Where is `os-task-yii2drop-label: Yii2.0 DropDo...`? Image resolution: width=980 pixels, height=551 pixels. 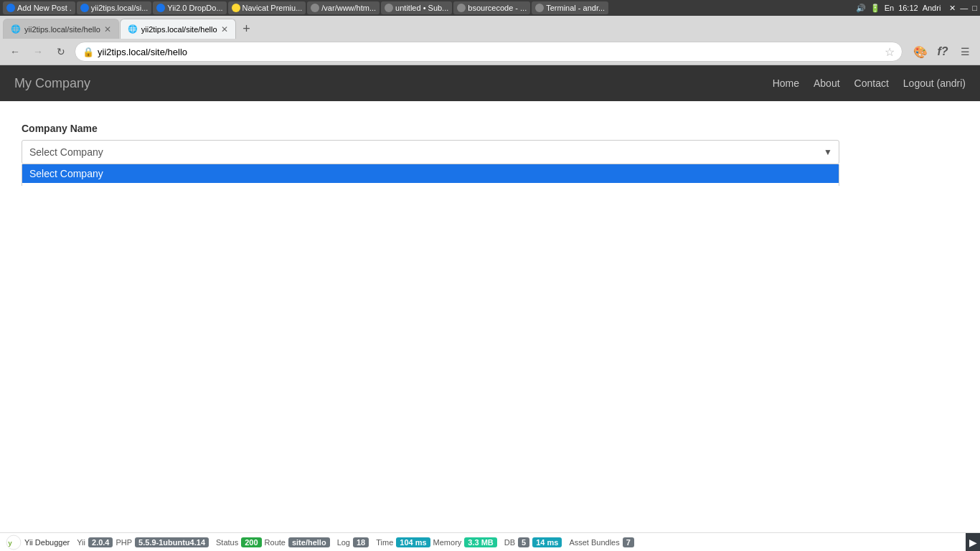
os-task-yii2drop-label: Yii2.0 DropDo... is located at coordinates (195, 8).